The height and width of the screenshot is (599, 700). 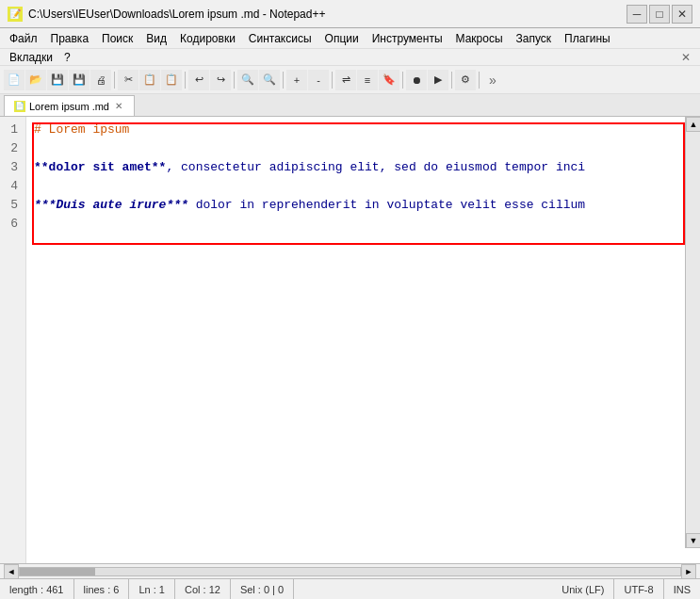 I want to click on status-line-ending: Unix (LF), so click(x=583, y=590).